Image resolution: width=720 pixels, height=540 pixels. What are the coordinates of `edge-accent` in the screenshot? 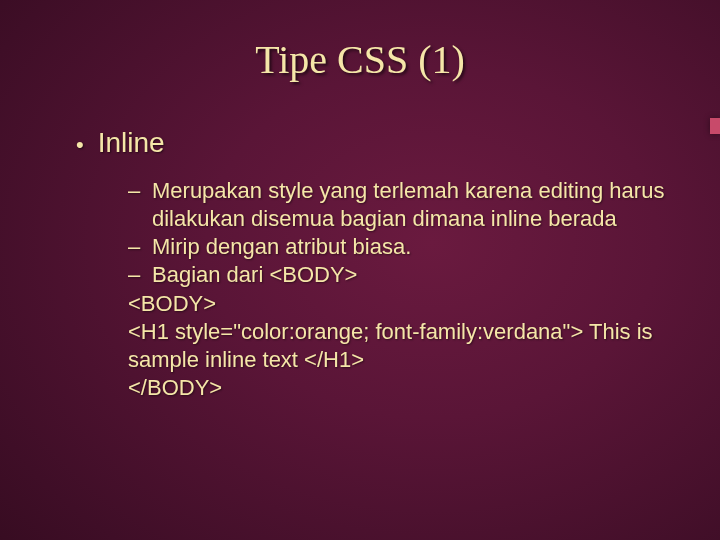 It's located at (715, 126).